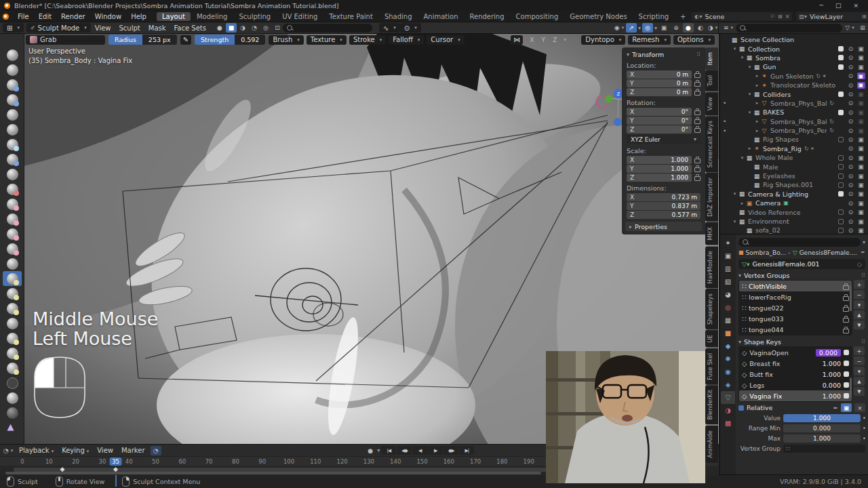 The image size is (868, 488). I want to click on viewport-menu-sculpt: Sculpt, so click(130, 28).